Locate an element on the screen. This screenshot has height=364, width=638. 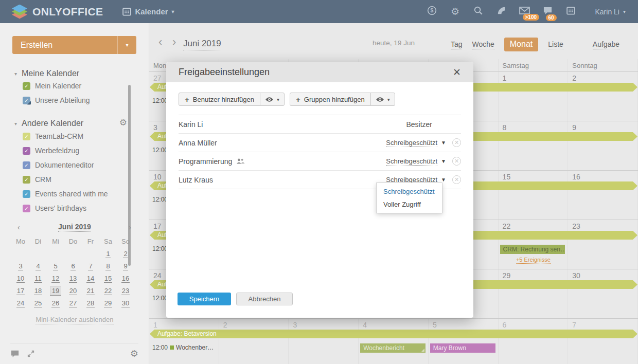
minical-date: 3 is located at coordinates (21, 266).